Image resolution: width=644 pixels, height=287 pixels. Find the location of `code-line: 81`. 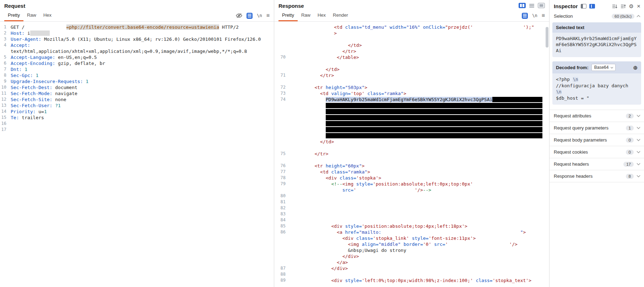

code-line: 81 is located at coordinates (412, 202).